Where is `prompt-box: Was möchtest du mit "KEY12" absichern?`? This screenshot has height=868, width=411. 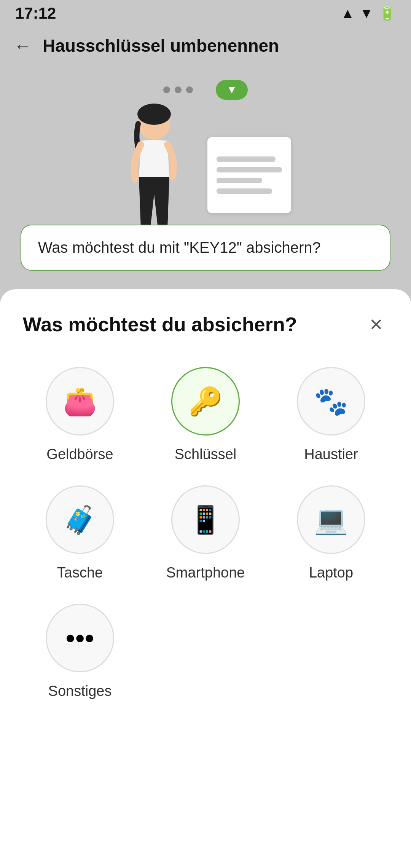 prompt-box: Was möchtest du mit "KEY12" absichern? is located at coordinates (206, 247).